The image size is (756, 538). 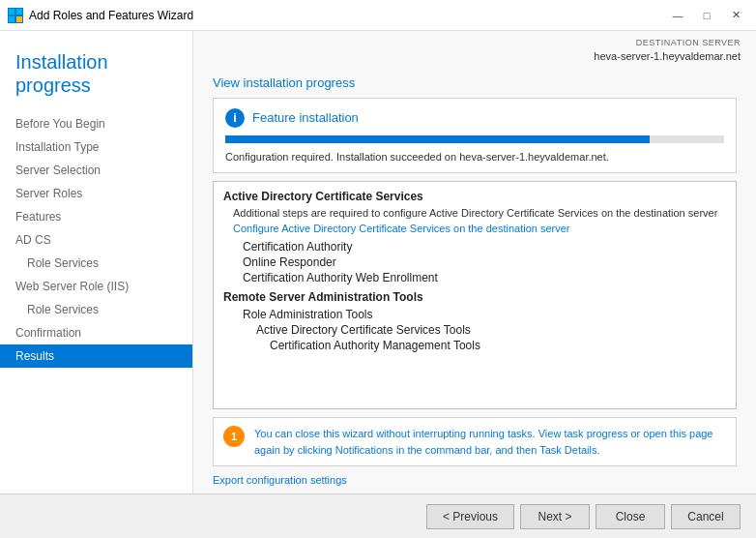 What do you see at coordinates (475, 213) in the screenshot?
I see `result-section1-desc: Additional steps are required to configu…` at bounding box center [475, 213].